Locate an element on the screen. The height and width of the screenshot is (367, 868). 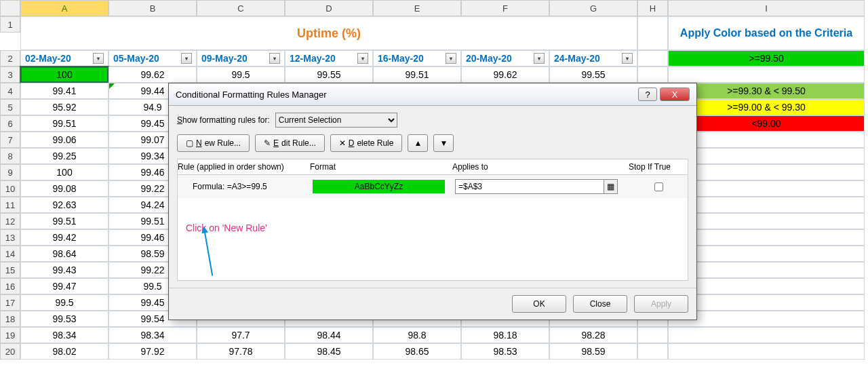
data-cell: 98.65 is located at coordinates (417, 351).